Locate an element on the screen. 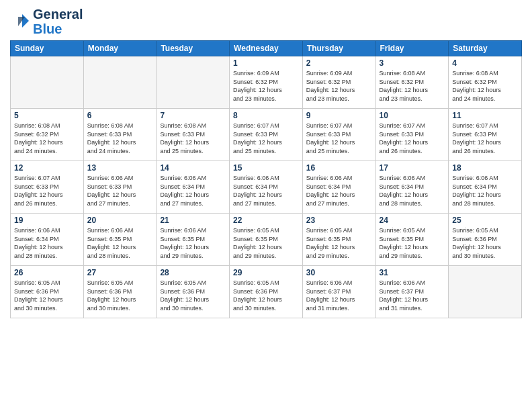 This screenshot has width=532, height=411. calendar-cell: 16Sunrise: 6:06 AM Sunset: 6:34 PM Dayli… is located at coordinates (339, 187).